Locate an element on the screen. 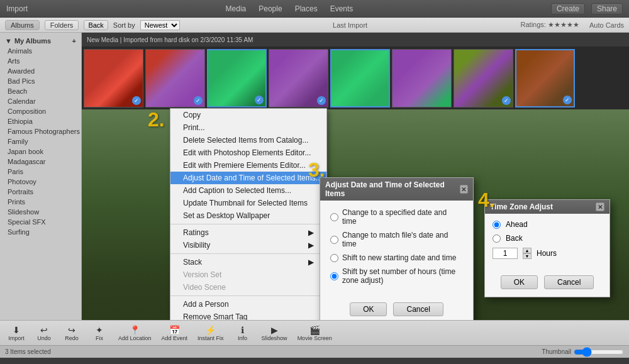  tz-back-radio is located at coordinates (497, 239).